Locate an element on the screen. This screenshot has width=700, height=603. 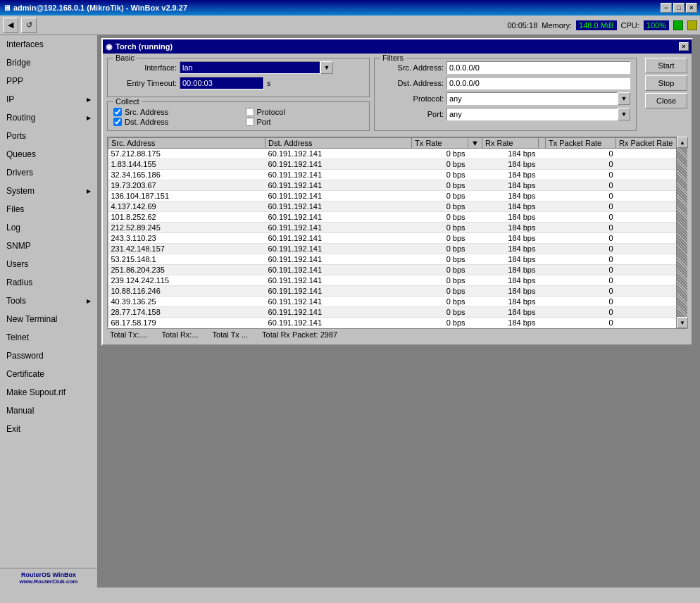
maximize-button: □ is located at coordinates (679, 8).